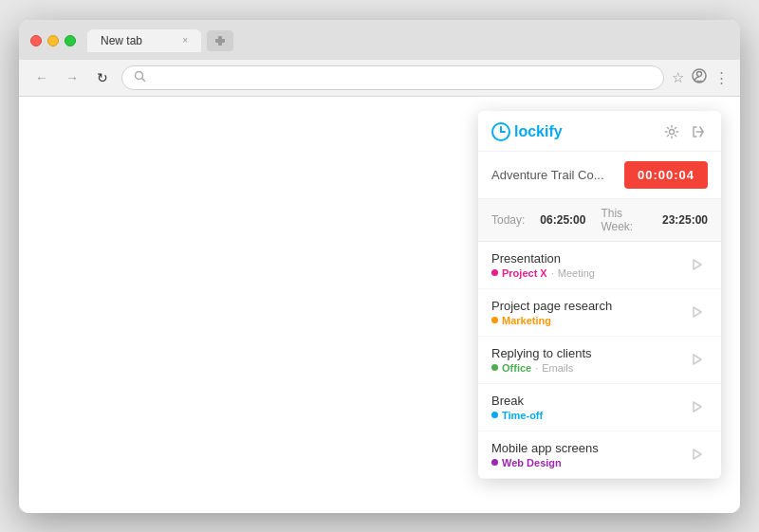 The image size is (759, 532). I want to click on minimize-button, so click(53, 41).